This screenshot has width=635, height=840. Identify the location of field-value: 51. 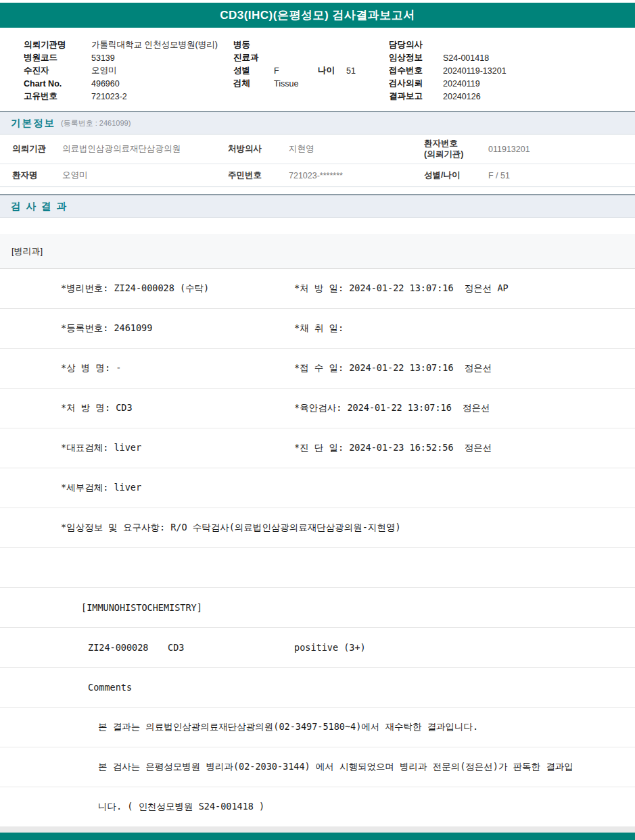
(351, 71).